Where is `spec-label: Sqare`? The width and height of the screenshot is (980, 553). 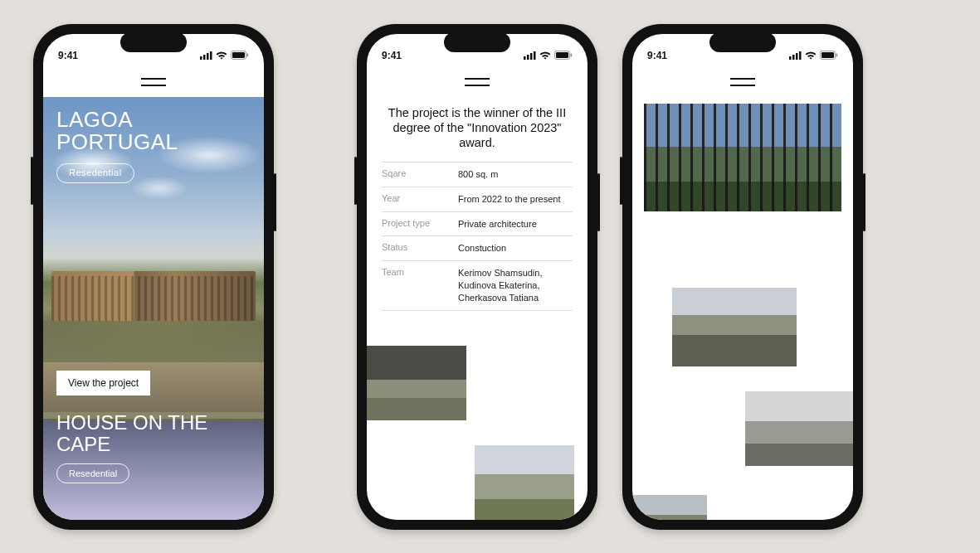
spec-label: Sqare is located at coordinates (414, 174).